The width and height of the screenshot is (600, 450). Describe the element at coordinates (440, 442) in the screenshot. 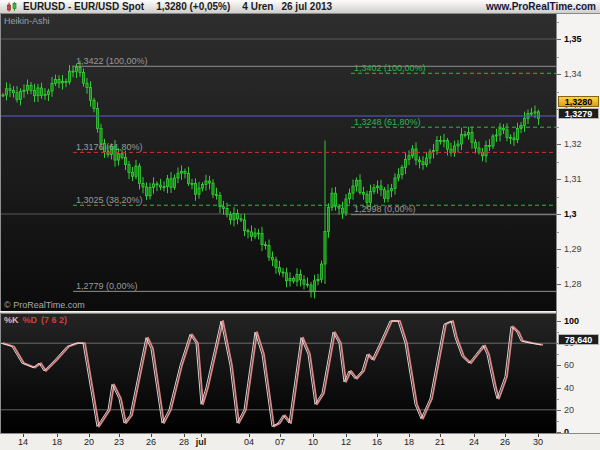

I see `time-axis-label: 21` at that location.